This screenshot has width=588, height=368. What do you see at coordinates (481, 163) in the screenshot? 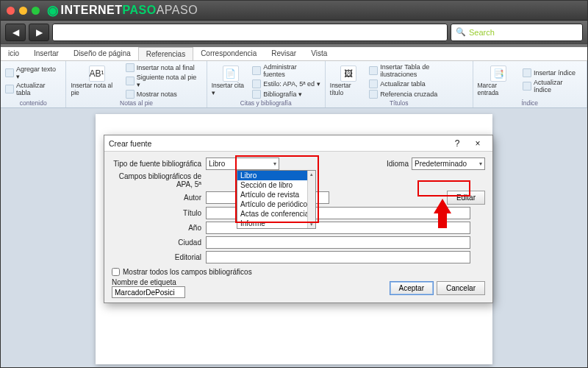
I see `chevron-down-icon: ▾` at bounding box center [481, 163].